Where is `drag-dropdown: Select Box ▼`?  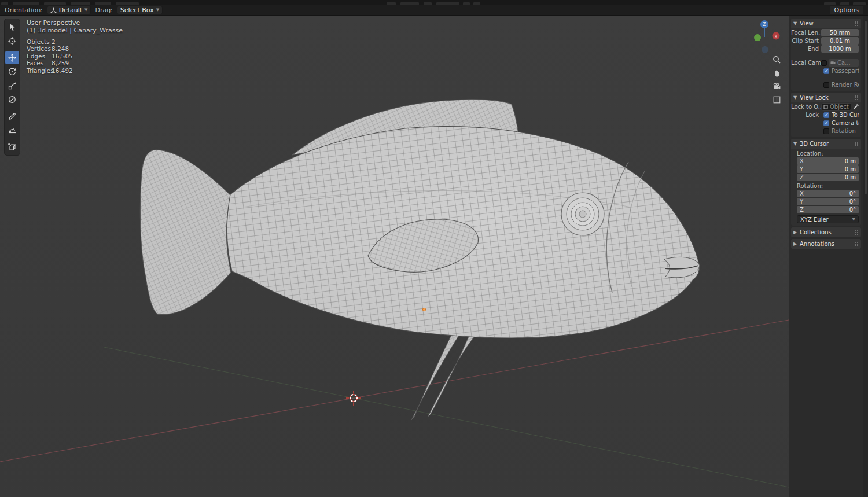 drag-dropdown: Select Box ▼ is located at coordinates (140, 10).